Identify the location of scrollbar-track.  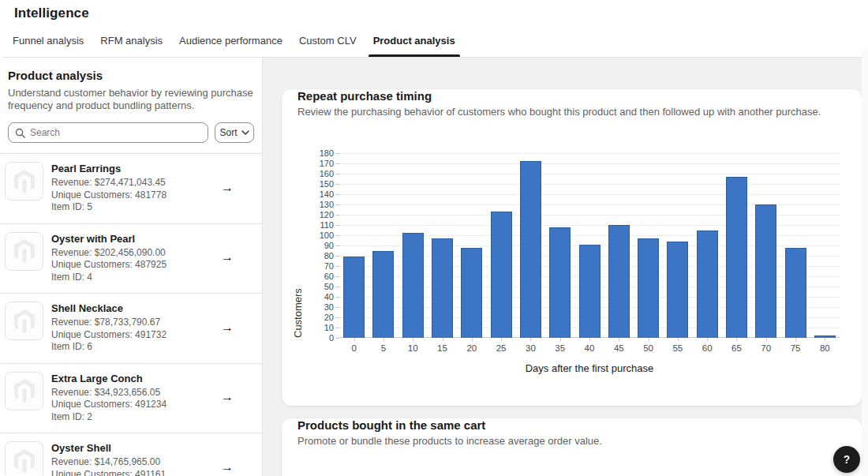
(865, 263).